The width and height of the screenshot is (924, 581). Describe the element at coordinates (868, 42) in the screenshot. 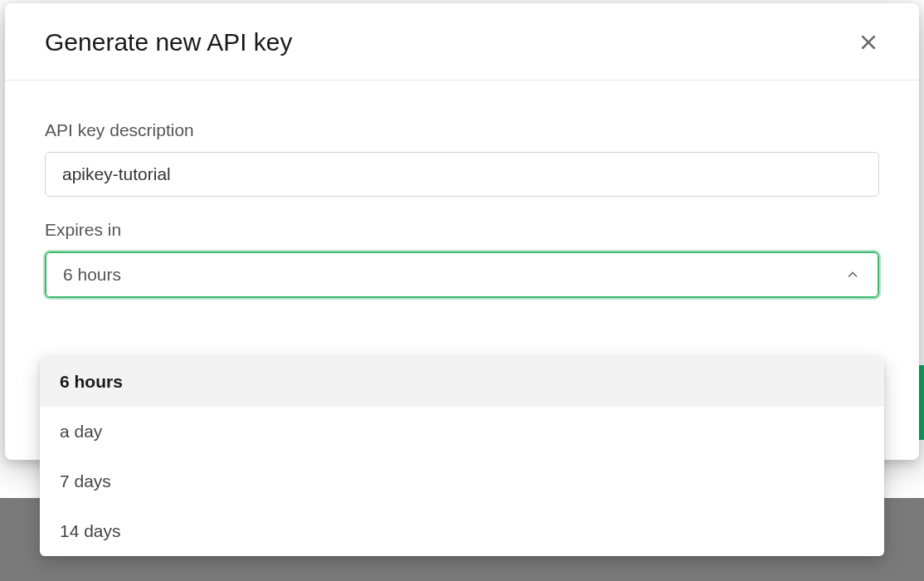

I see `close-icon` at that location.